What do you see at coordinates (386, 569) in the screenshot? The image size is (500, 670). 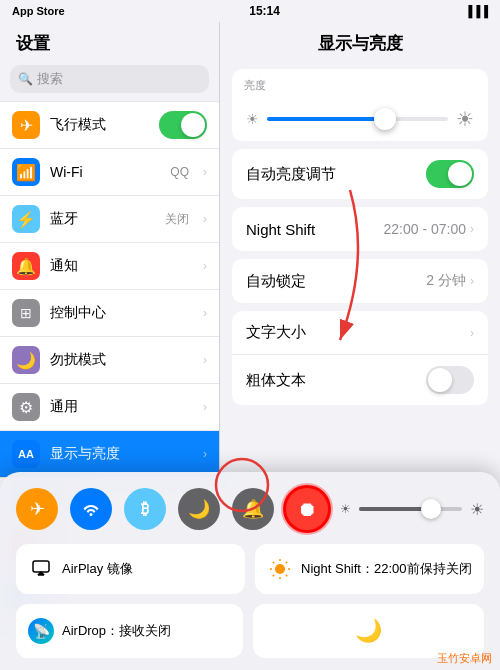 I see `cc-nightshift-label: Night Shift：22:00前保持关闭` at bounding box center [386, 569].